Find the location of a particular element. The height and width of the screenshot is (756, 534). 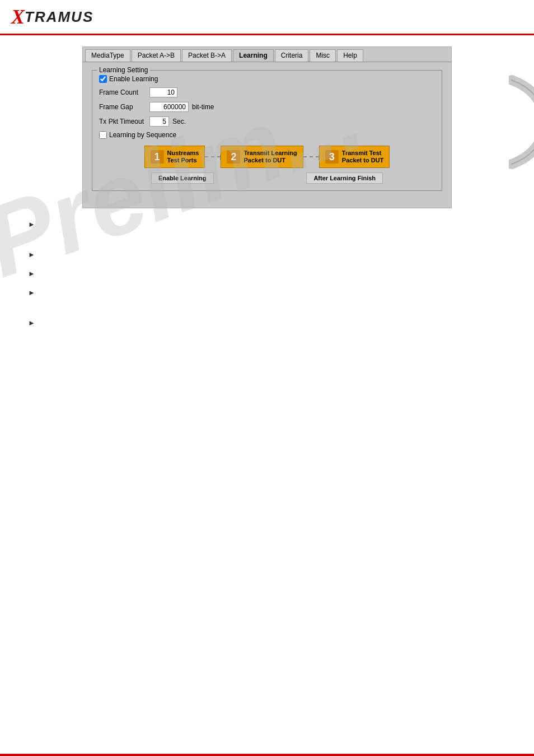

header: X TRAMUS is located at coordinates (267, 18).